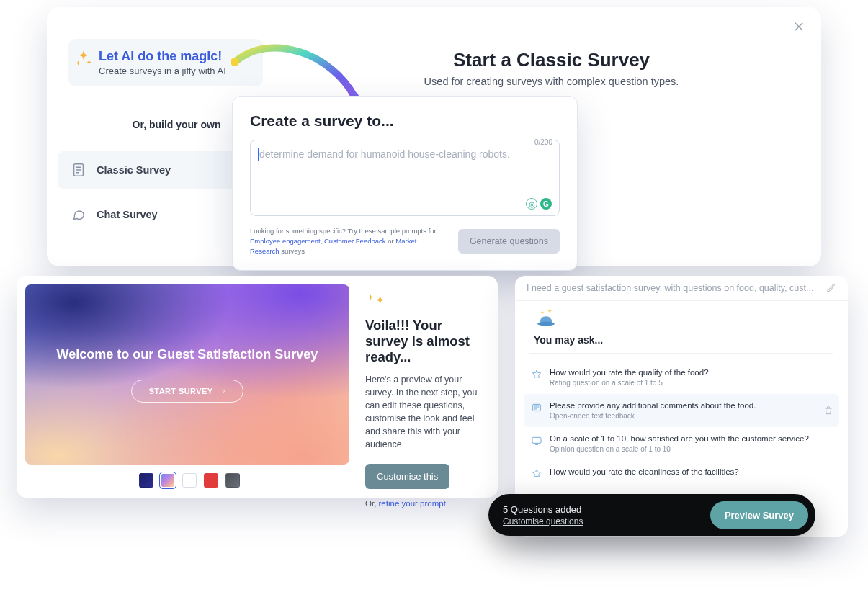  I want to click on questions-added-pill: 5 Questions added Customise questions Pr…, so click(652, 515).